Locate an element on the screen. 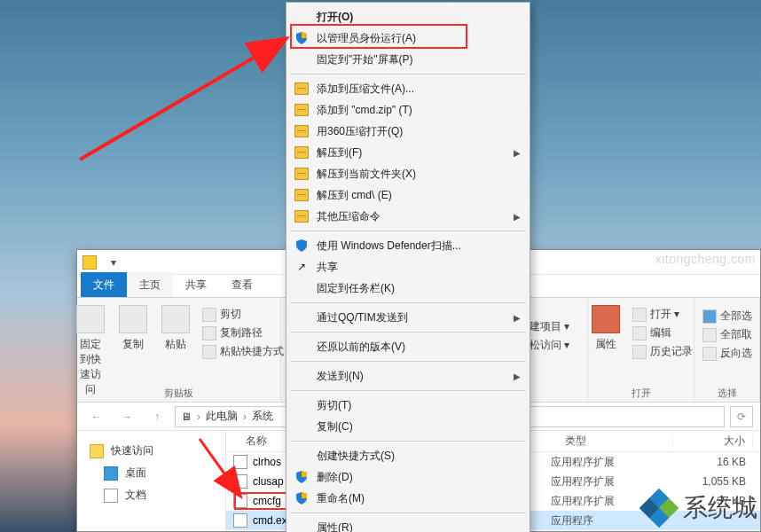  refresh-button: ⟳ is located at coordinates (741, 417).